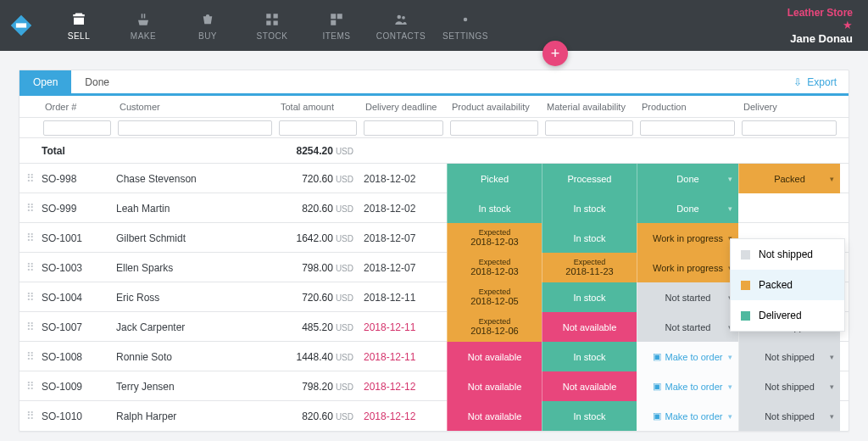 Image resolution: width=868 pixels, height=441 pixels. I want to click on order-number: SO-1010, so click(77, 416).